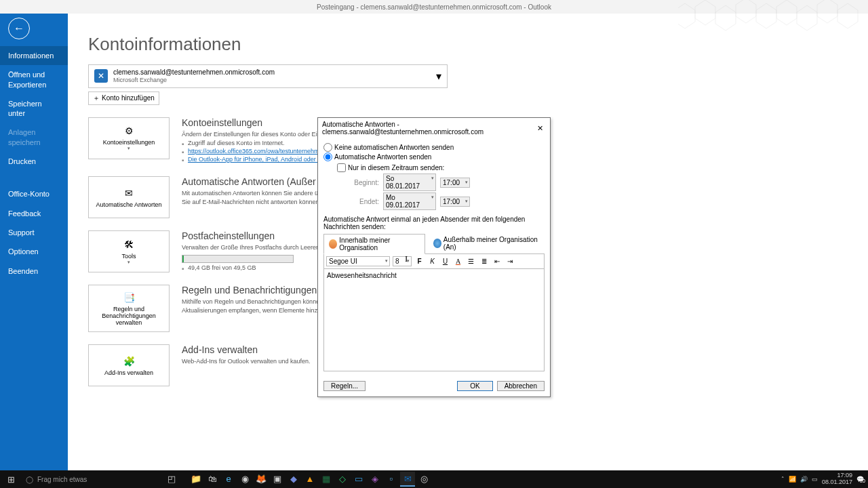 The image size is (868, 488). Describe the element at coordinates (408, 479) in the screenshot. I see `app-outlook: ✉` at that location.